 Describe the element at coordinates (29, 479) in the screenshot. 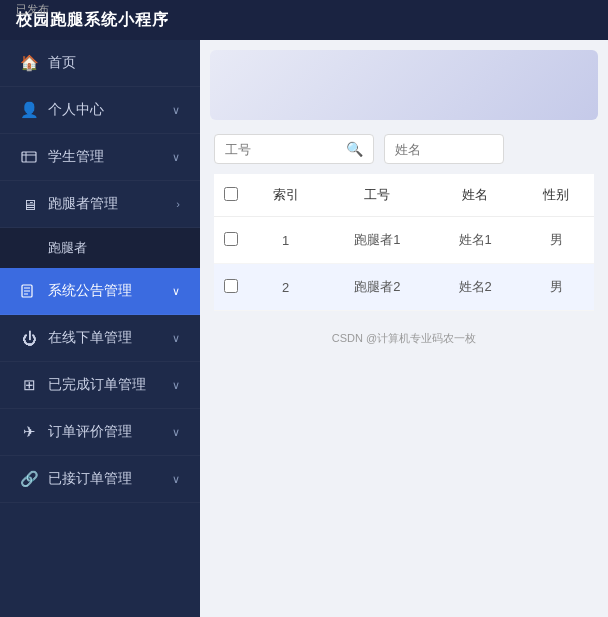

I see `received-order-icon: 🔗` at that location.